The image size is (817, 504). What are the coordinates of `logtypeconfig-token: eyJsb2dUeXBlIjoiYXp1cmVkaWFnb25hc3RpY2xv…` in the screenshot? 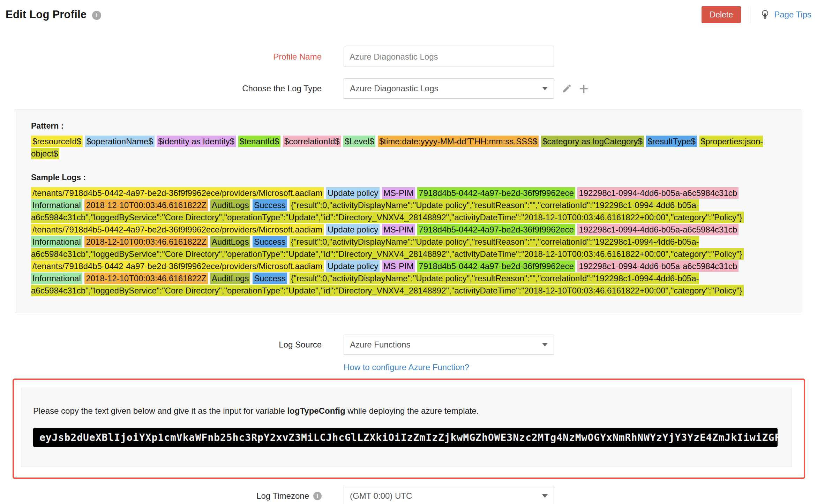 It's located at (405, 437).